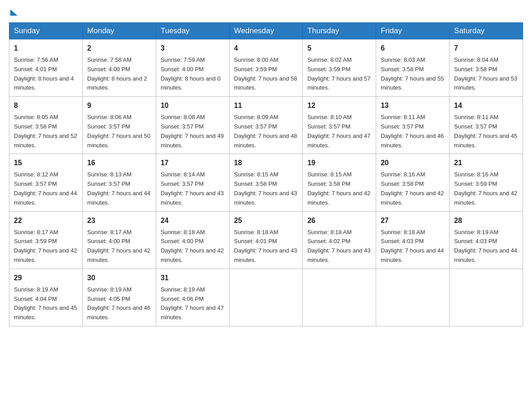  I want to click on weekday-header-saturday: Saturday, so click(486, 31).